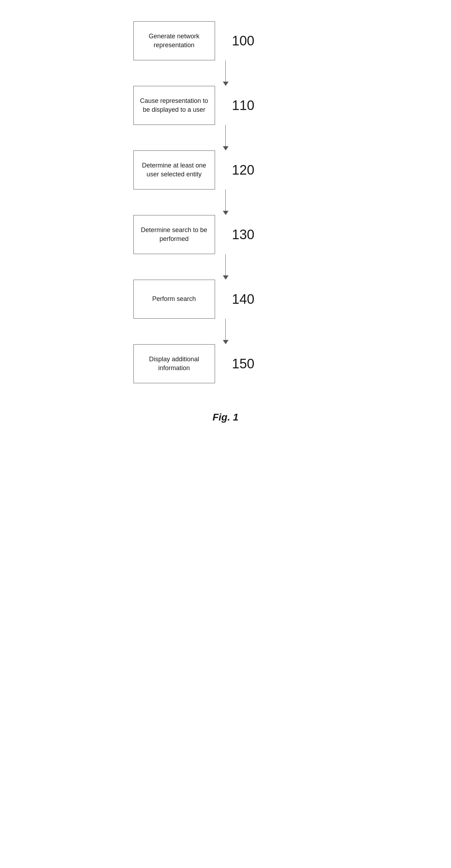 The width and height of the screenshot is (451, 868). I want to click on step-label-110: Cause representation to be displayed to …, so click(174, 105).